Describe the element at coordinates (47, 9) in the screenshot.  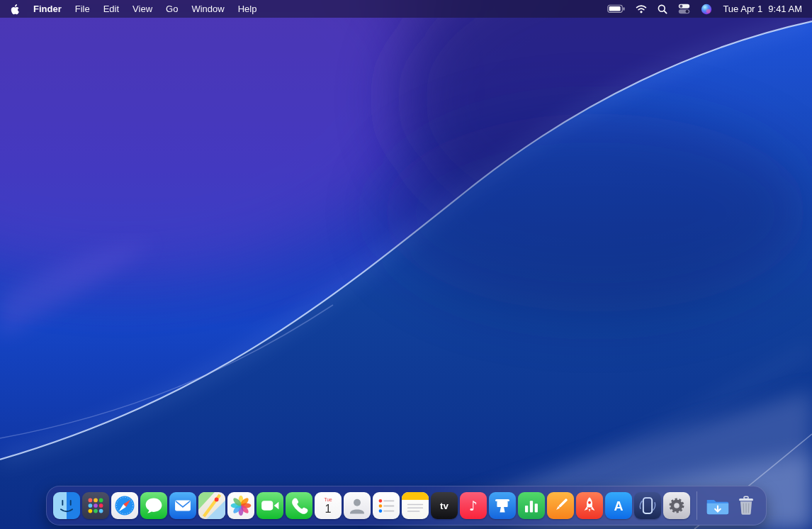
I see `active-app-menu: Finder` at that location.